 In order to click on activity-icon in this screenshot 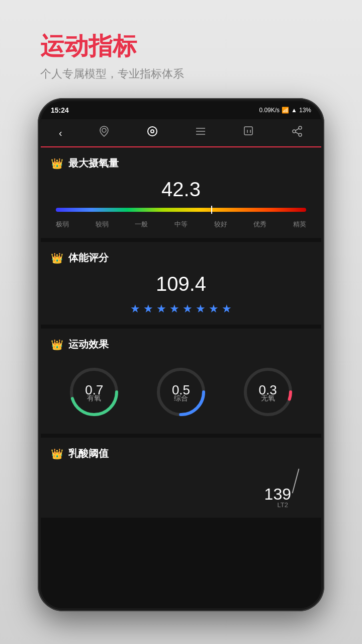, I will do `click(152, 133)`.